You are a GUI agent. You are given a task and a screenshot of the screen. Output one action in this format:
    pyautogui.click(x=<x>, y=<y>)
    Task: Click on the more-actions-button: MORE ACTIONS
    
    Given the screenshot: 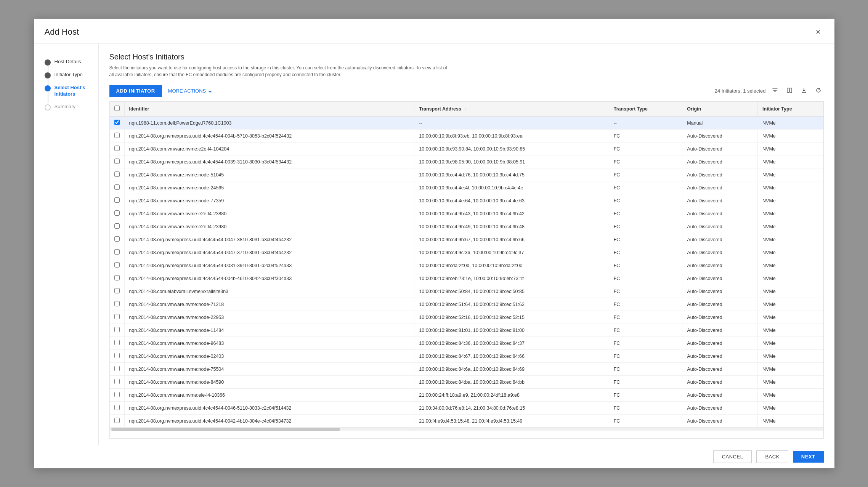 What is the action you would take?
    pyautogui.click(x=190, y=91)
    